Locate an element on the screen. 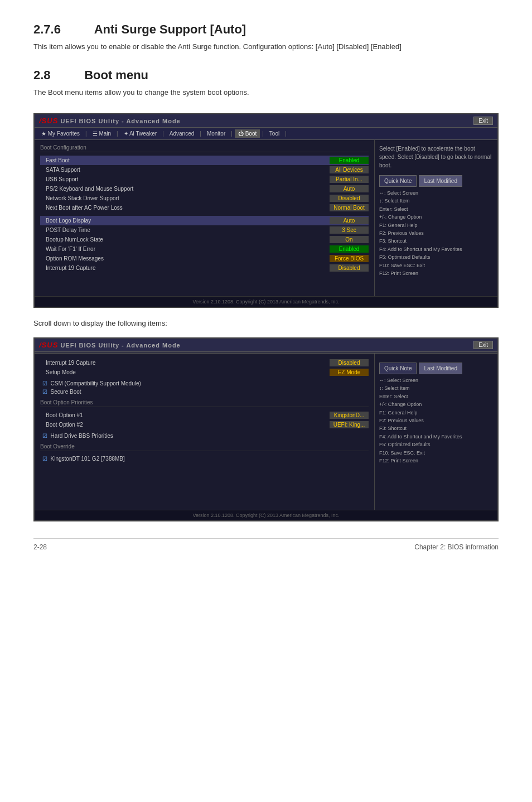  bios-menubar-1: ★ My Favorites | ☰ Main | ✦ Ai Tweaker |… is located at coordinates (266, 134).